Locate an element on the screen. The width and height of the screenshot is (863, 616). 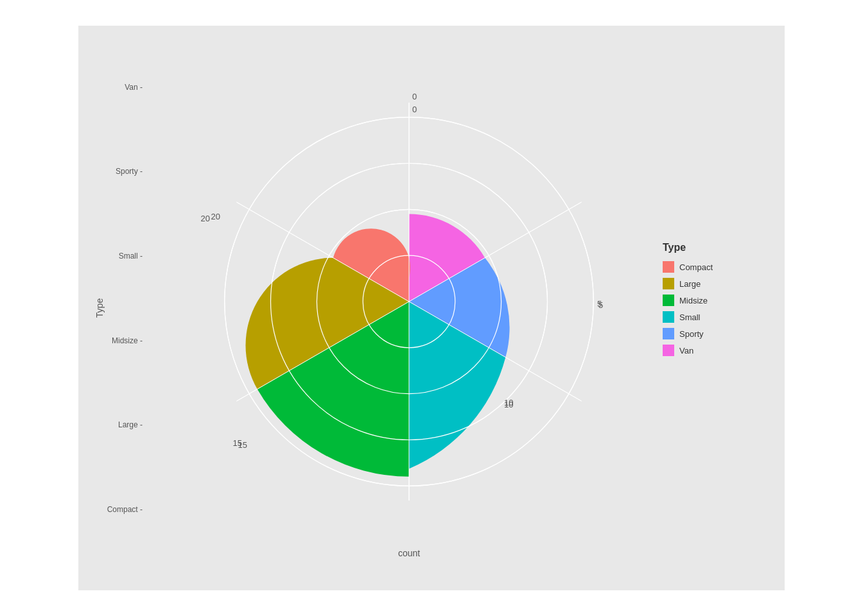
legend-color-van is located at coordinates (668, 350).